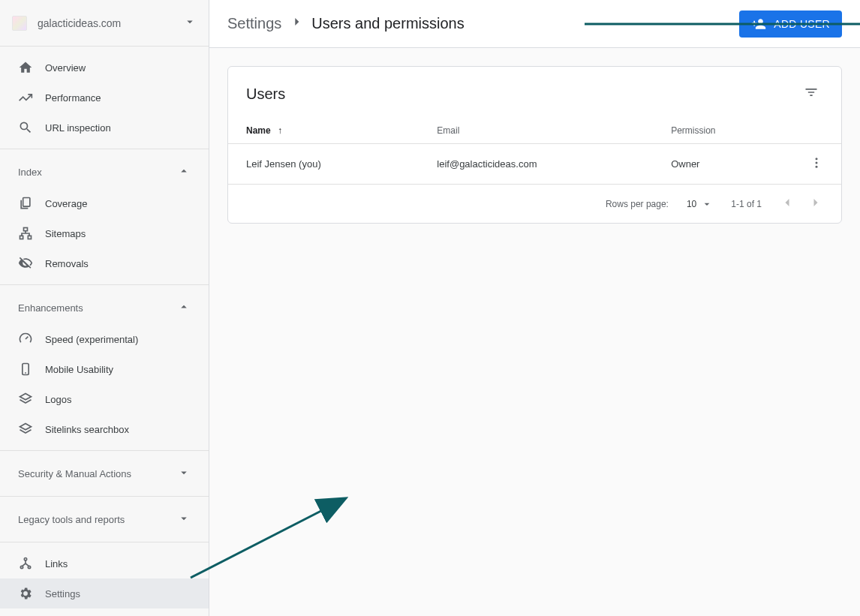 The width and height of the screenshot is (860, 616). I want to click on users-table: Name ↑ Email Permission Leif Jensen (you…, so click(534, 149).